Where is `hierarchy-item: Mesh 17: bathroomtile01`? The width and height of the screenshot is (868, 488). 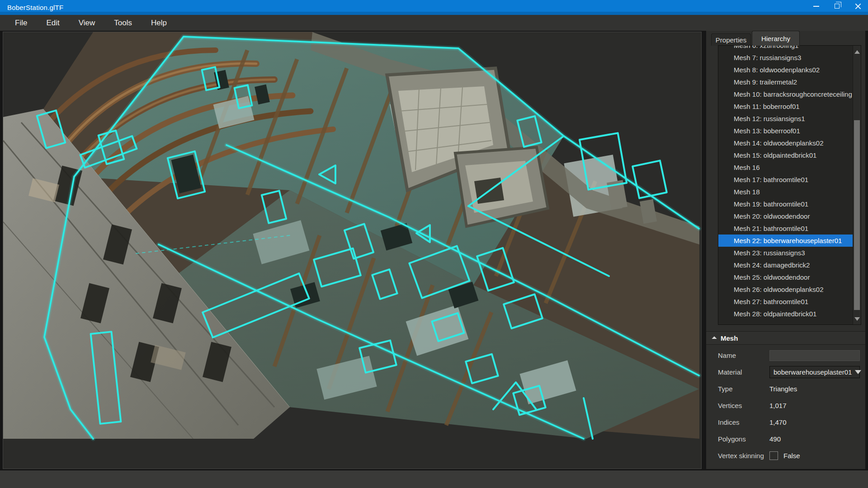 hierarchy-item: Mesh 17: bathroomtile01 is located at coordinates (786, 180).